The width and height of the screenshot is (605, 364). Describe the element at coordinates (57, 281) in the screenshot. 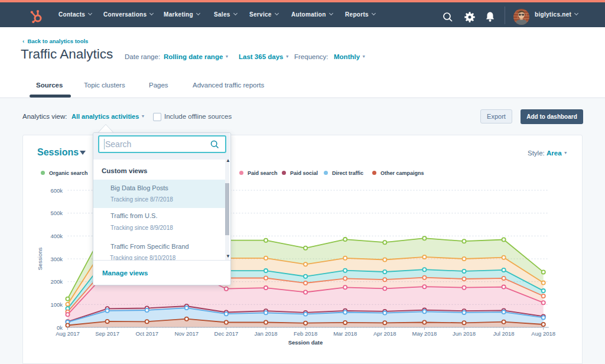

I see `svg-text: 200k` at that location.